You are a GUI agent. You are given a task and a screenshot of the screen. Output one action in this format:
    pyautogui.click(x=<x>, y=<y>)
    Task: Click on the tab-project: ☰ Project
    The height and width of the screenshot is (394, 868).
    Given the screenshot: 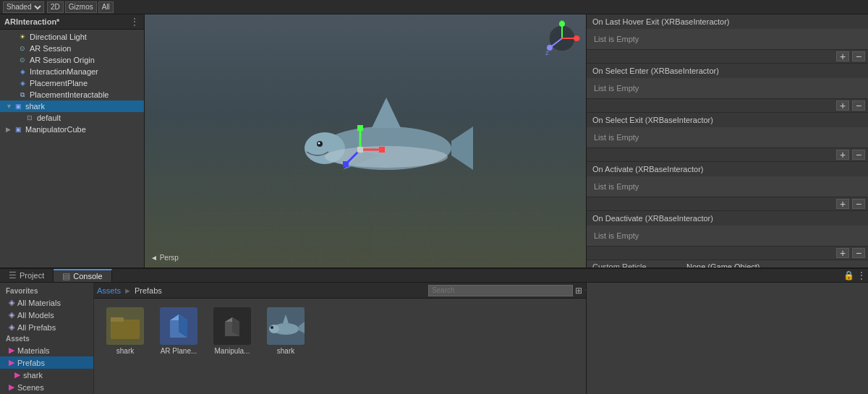 What is the action you would take?
    pyautogui.click(x=27, y=275)
    